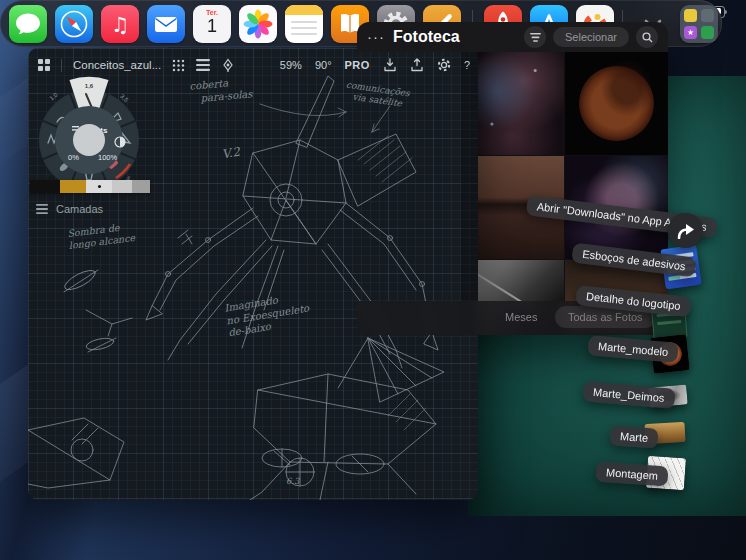  What do you see at coordinates (122, 186) in the screenshot?
I see `swatch-gray` at bounding box center [122, 186].